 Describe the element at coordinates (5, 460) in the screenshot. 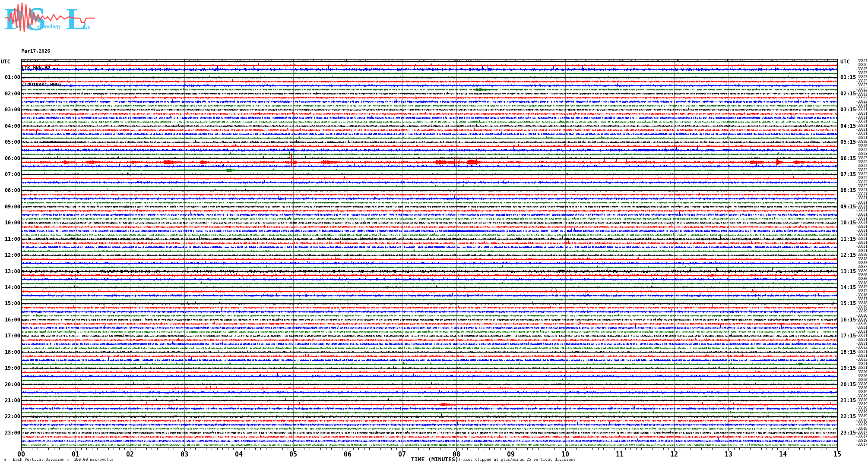

I see `footer-mark: M` at that location.